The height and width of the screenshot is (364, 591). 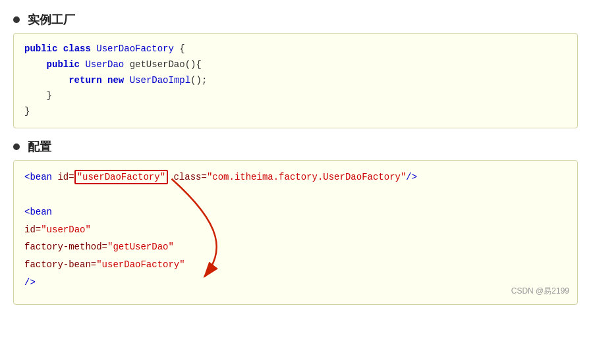 I want to click on xml-line-1: <bean id="userDaoFactory" class="com.ith…, so click(x=295, y=178).